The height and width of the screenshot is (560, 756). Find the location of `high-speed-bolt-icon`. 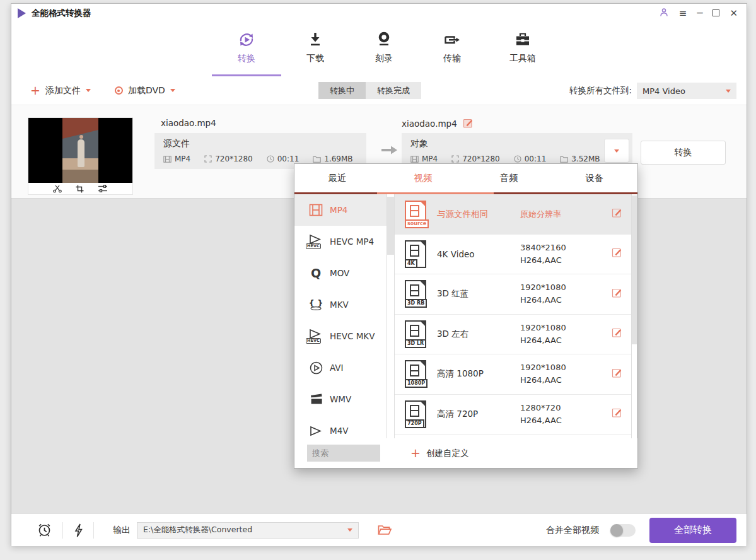

high-speed-bolt-icon is located at coordinates (78, 530).